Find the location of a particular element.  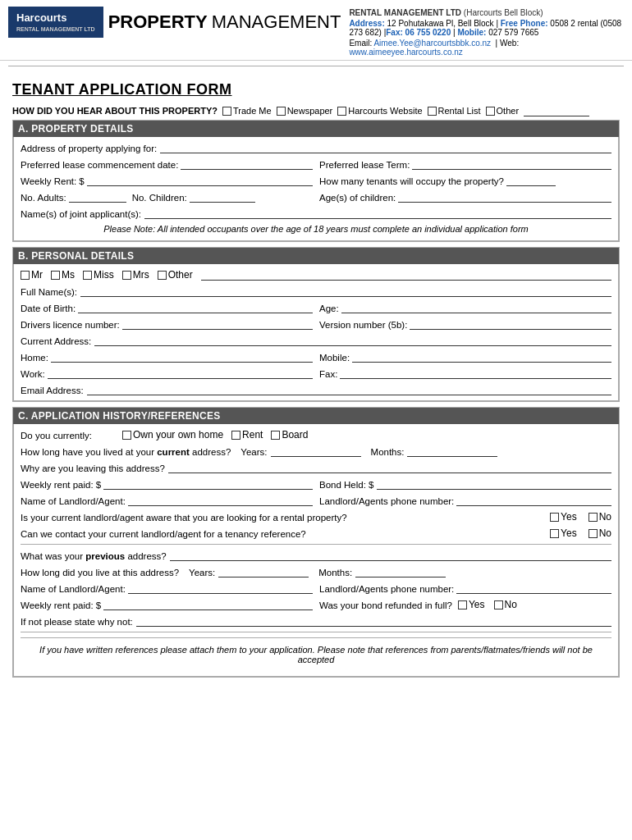

contact-yes: Yes is located at coordinates (563, 533).